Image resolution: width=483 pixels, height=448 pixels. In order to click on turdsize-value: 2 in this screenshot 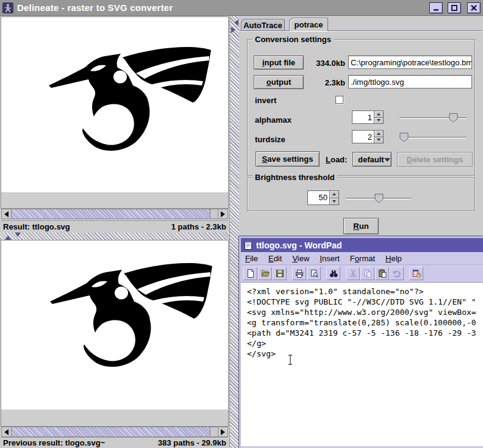, I will do `click(363, 137)`.